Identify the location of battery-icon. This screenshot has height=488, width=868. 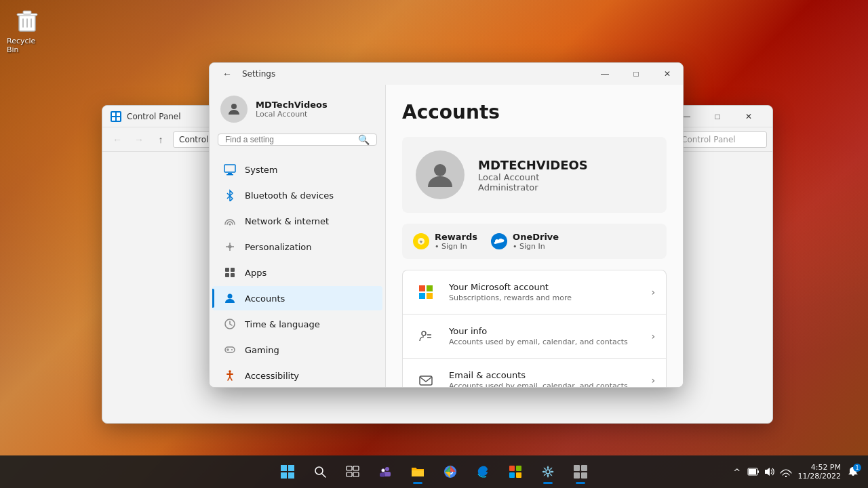
(753, 472).